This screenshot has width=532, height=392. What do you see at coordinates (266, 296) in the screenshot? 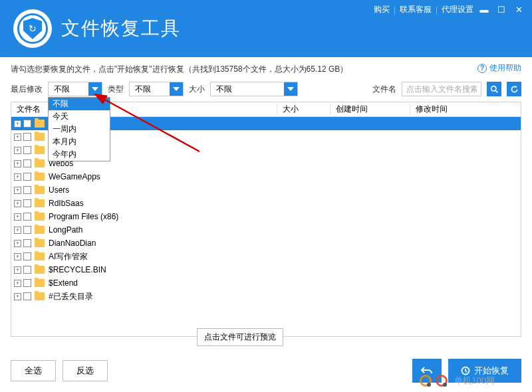
I see `table-row: +#已丢失目录` at bounding box center [266, 296].